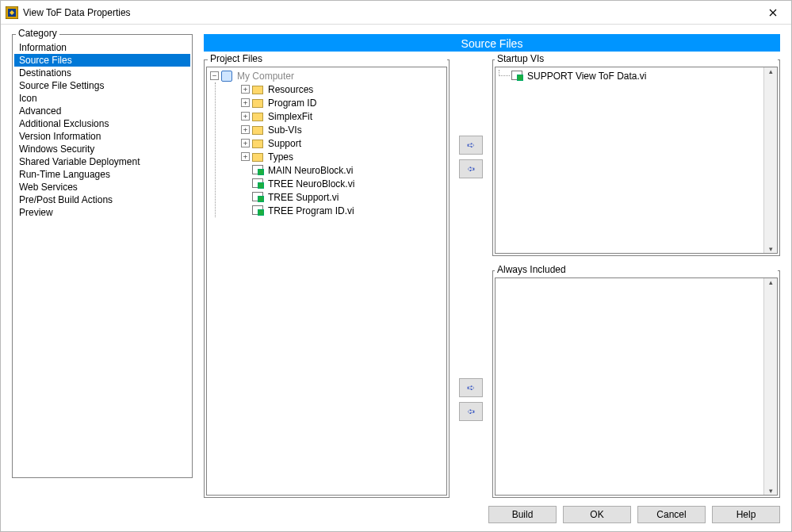 The image size is (792, 532). I want to click on always-included-list, so click(636, 387).